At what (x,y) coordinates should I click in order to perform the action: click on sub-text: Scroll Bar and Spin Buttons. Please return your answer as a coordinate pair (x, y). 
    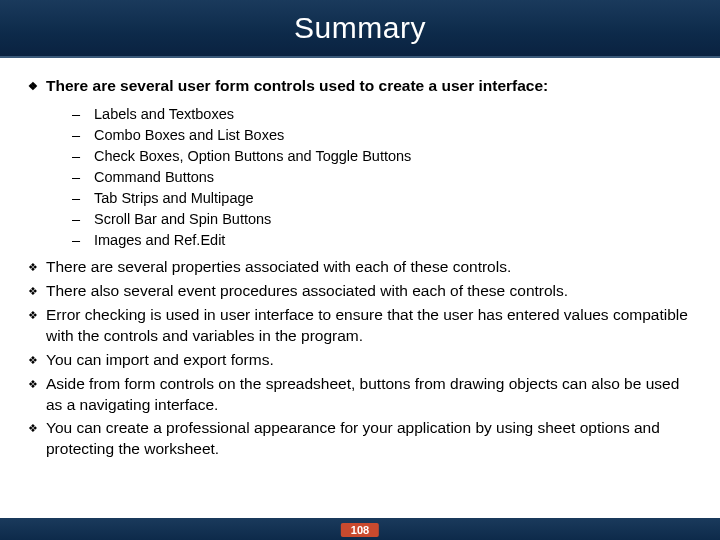
    Looking at the image, I should click on (182, 220).